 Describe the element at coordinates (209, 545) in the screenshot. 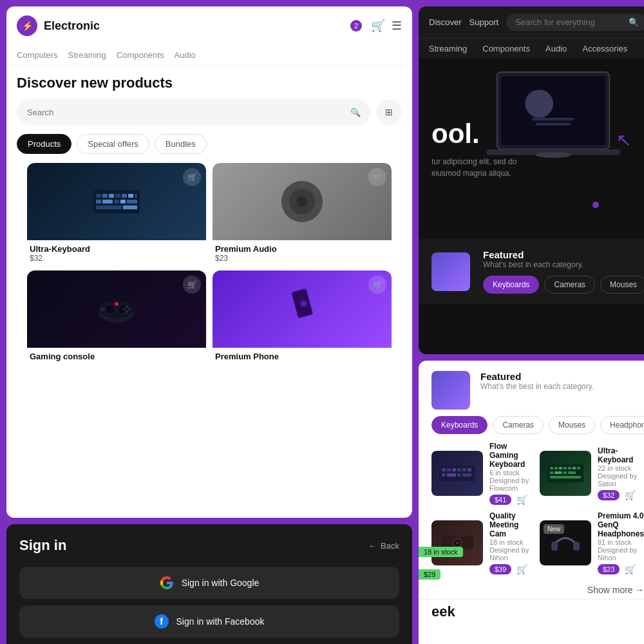

I see `signin-header: Sign in ← Back` at that location.